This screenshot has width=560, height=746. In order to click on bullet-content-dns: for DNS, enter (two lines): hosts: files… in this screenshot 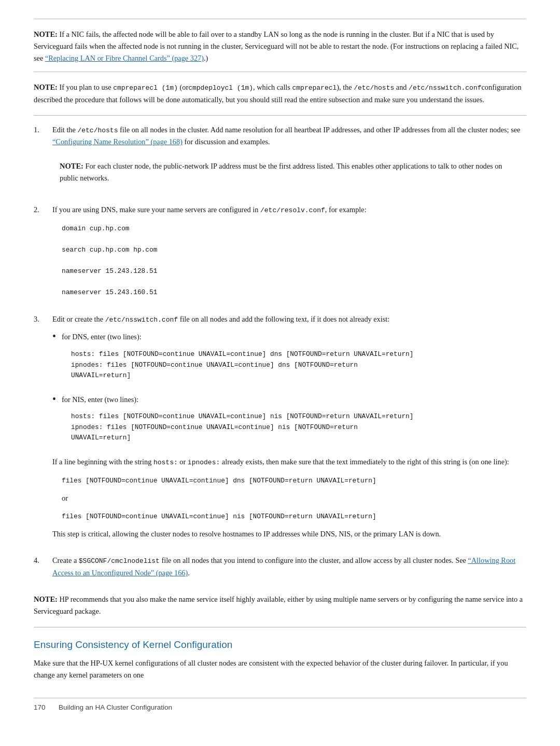, I will do `click(294, 359)`.